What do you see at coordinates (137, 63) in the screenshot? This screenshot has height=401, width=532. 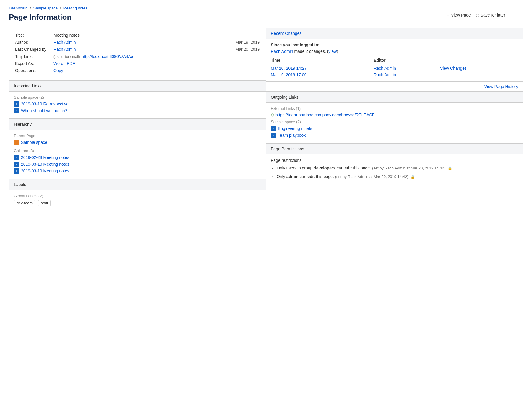 I see `export-row: Export As: Word · PDF` at bounding box center [137, 63].